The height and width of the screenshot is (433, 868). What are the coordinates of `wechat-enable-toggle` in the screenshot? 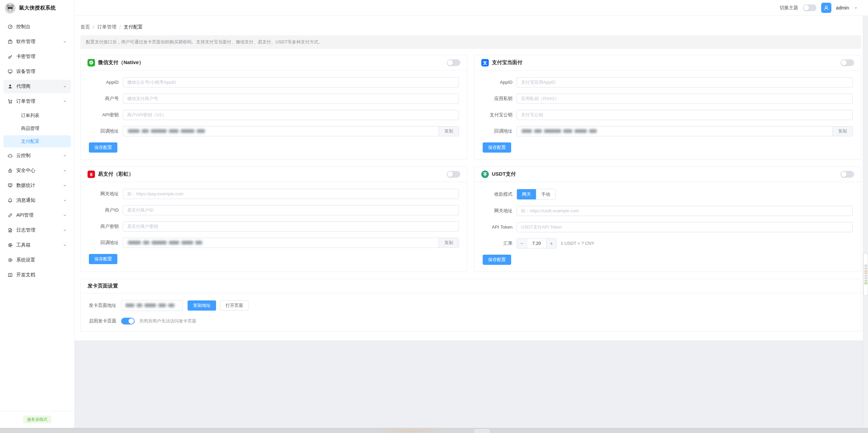 It's located at (454, 63).